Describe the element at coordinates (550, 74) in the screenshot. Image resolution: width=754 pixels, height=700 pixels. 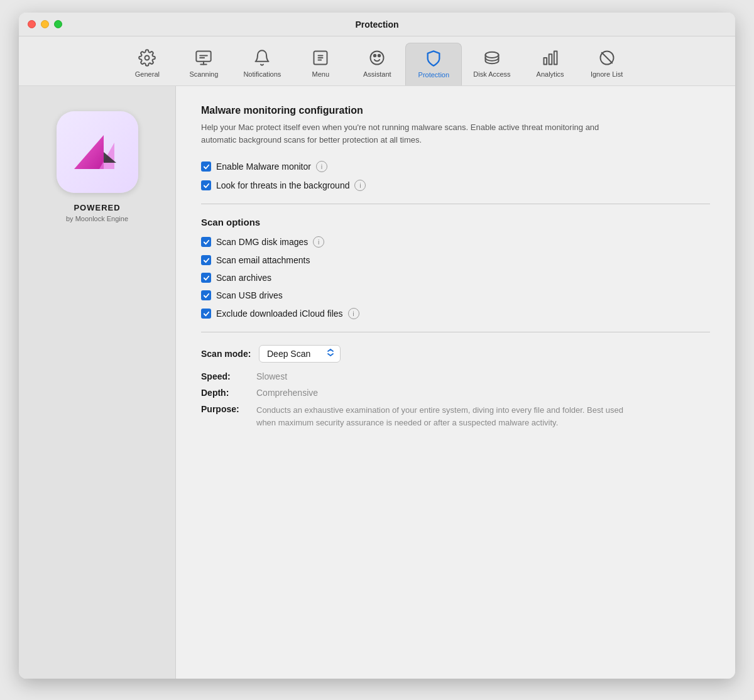
I see `tab-analytics-label: Analytics` at that location.